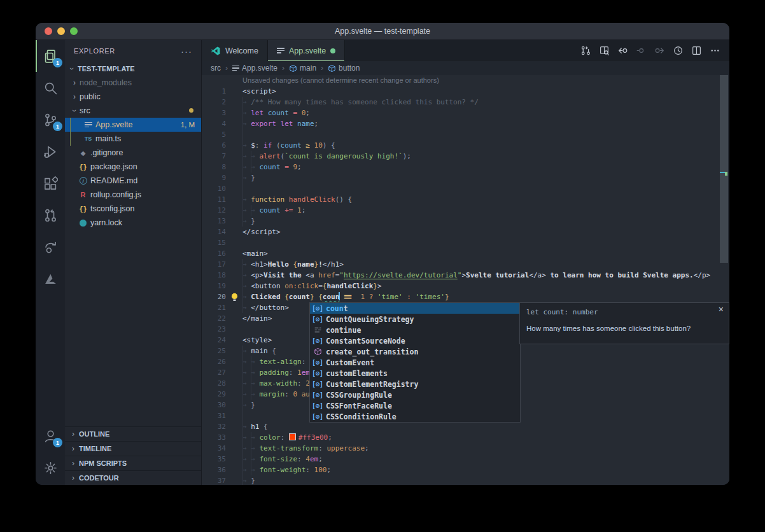 The height and width of the screenshot is (532, 765). What do you see at coordinates (415, 351) in the screenshot?
I see `suggestion-create-out-transition: create_out_transition` at bounding box center [415, 351].